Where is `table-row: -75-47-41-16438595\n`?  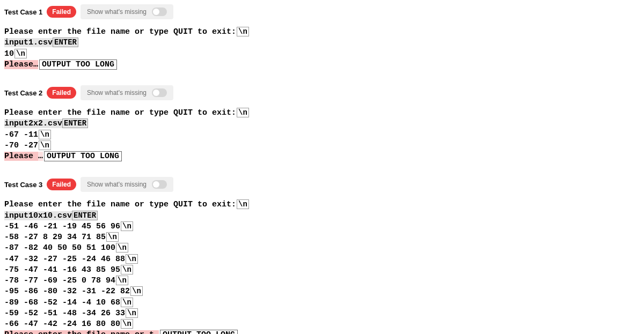
table-row: -75-47-41-16438595\n is located at coordinates (322, 270).